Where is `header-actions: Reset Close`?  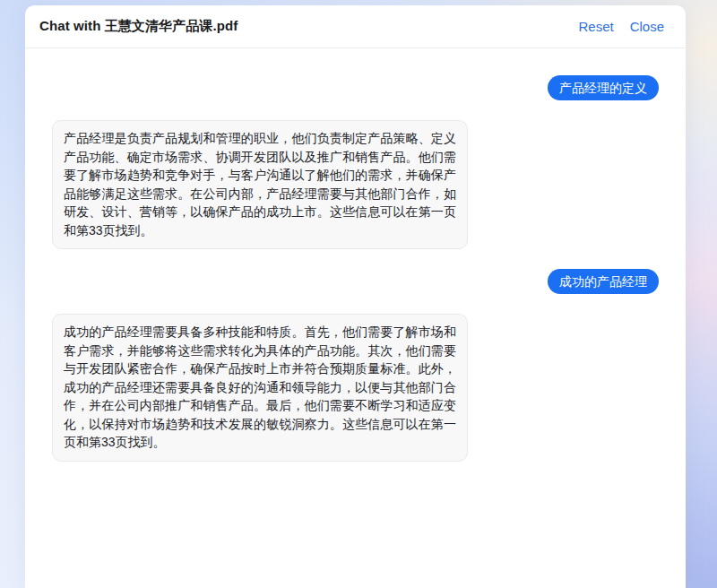
header-actions: Reset Close is located at coordinates (621, 27).